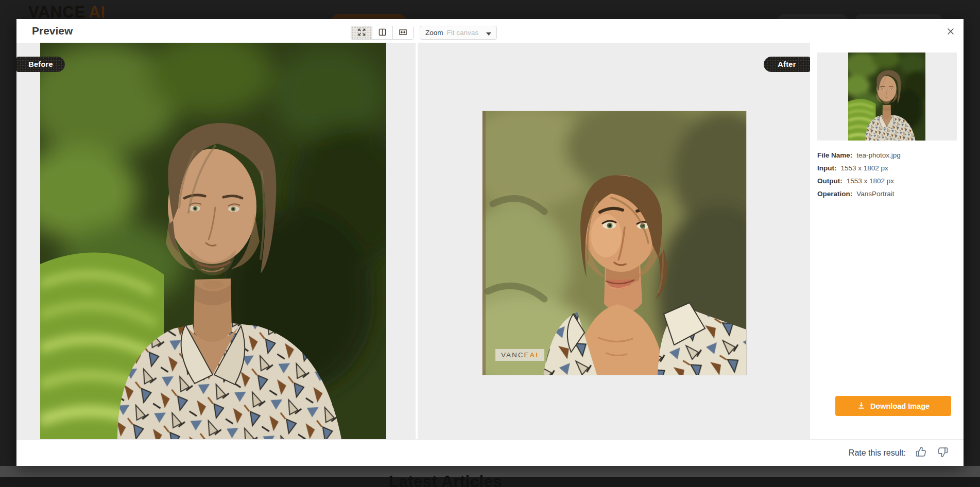 The height and width of the screenshot is (487, 980). I want to click on zoom-value: Fit canvas, so click(463, 33).